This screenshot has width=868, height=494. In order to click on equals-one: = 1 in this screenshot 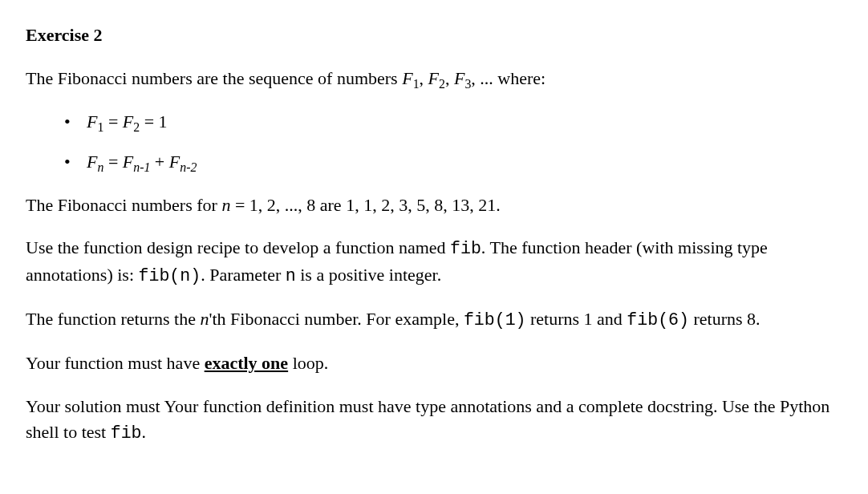, I will do `click(153, 122)`.